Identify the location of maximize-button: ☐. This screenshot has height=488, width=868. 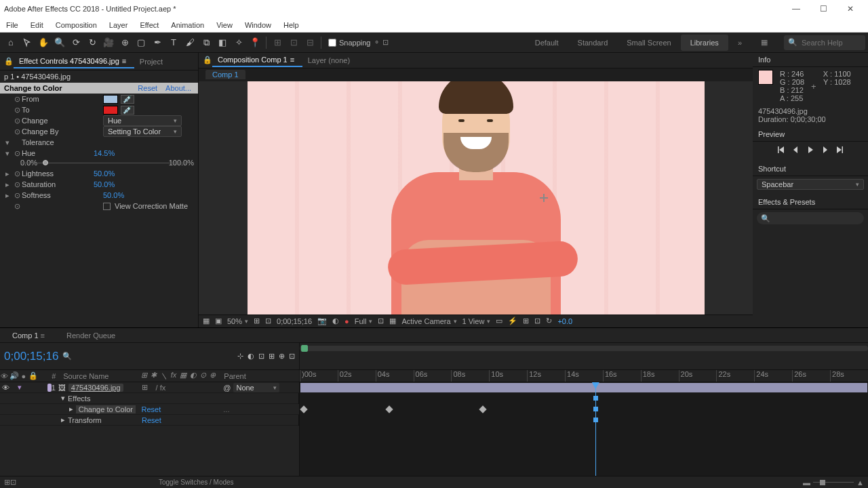
(823, 9).